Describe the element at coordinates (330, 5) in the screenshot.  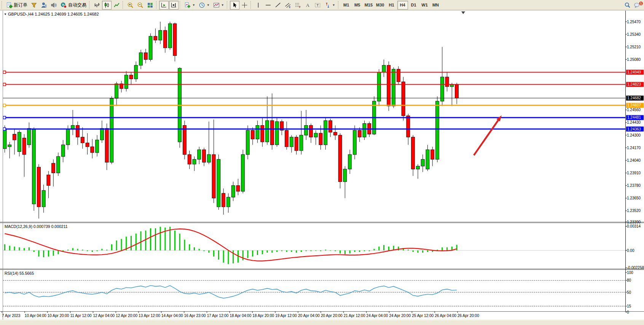
I see `arrows-button: ▼` at that location.